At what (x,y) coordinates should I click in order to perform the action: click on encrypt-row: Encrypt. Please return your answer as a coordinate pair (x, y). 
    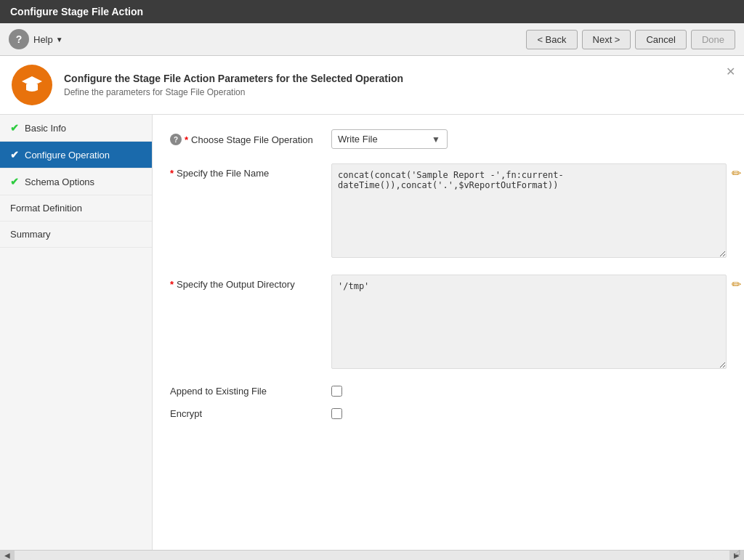
    Looking at the image, I should click on (448, 414).